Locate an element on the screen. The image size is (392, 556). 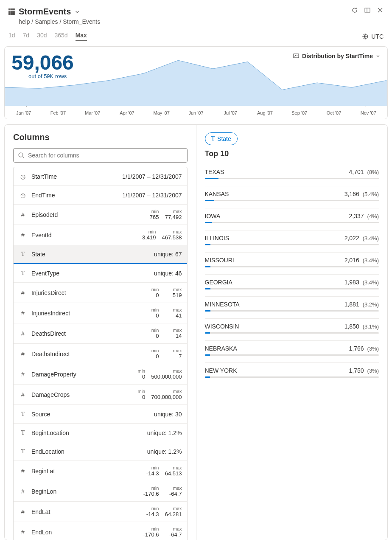
top-item-wisconsin: WISCONSIN1,850(3.1%) is located at coordinates (292, 330).